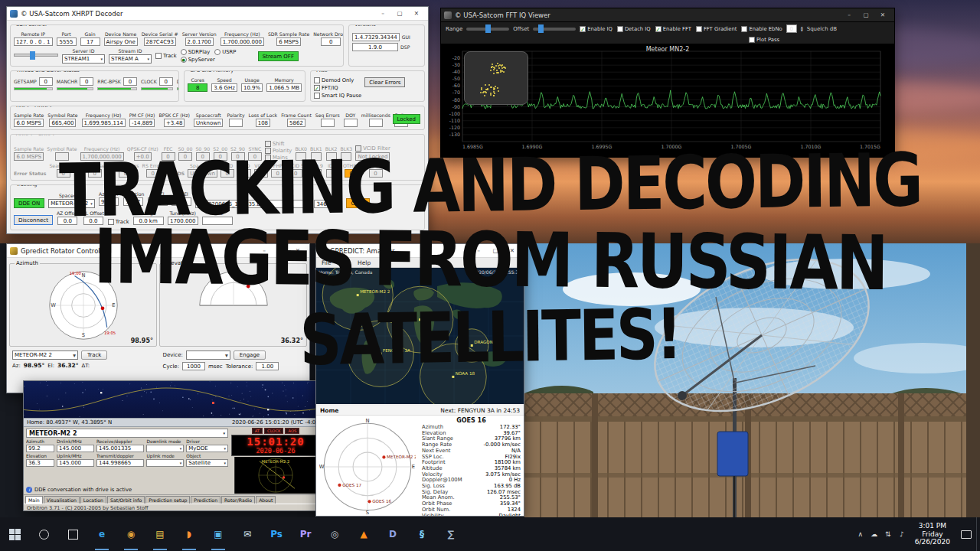 The width and height of the screenshot is (980, 551). I want to click on disconnect-button: Disconnect, so click(34, 220).